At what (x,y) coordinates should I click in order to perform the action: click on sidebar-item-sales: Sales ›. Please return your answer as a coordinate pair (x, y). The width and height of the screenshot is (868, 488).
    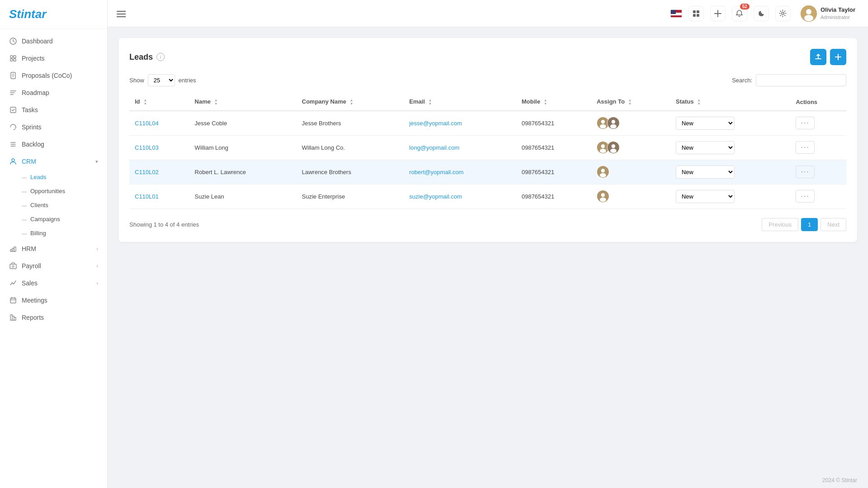
    Looking at the image, I should click on (53, 283).